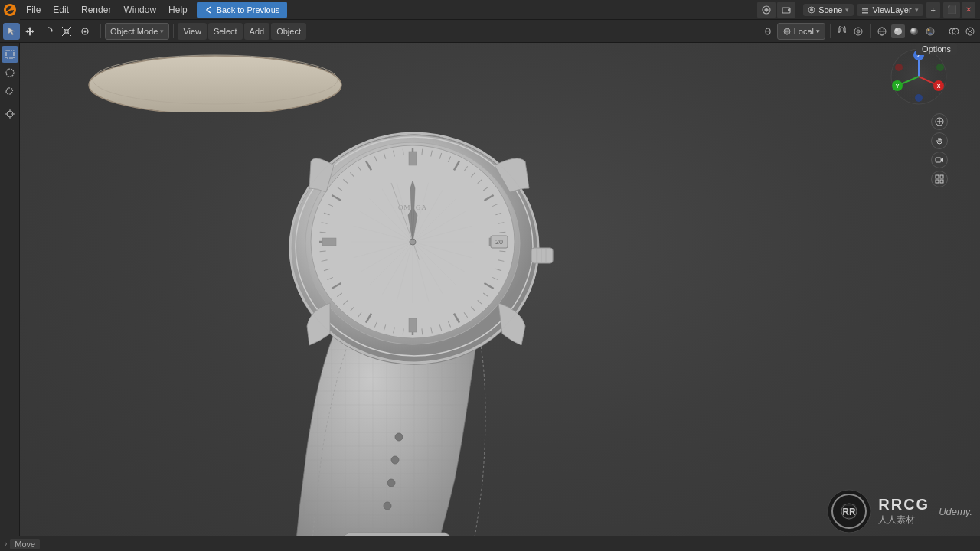 Image resolution: width=980 pixels, height=551 pixels. Describe the element at coordinates (939, 179) in the screenshot. I see `orthographic-btn` at that location.